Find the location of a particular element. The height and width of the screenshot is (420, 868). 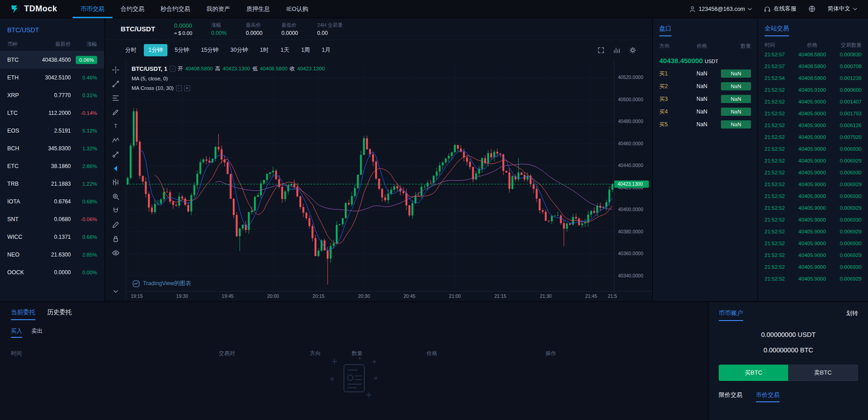

prediction-icon is located at coordinates (115, 154).